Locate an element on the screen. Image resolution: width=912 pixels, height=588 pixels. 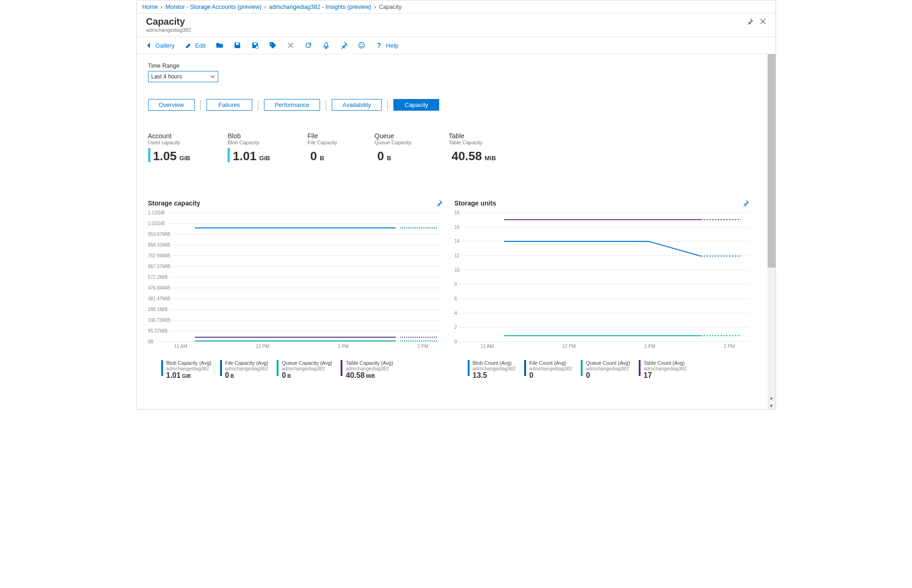
arrow-left-icon is located at coordinates (149, 45).